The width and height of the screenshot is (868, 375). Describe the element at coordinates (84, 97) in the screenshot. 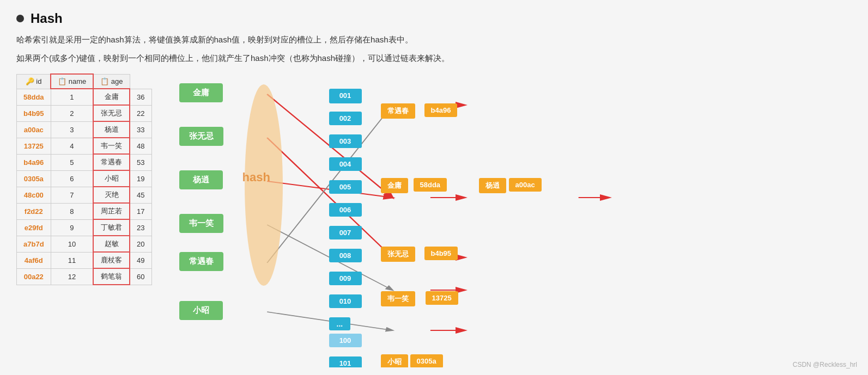

I see `table-row: 58dda1金庸36` at that location.